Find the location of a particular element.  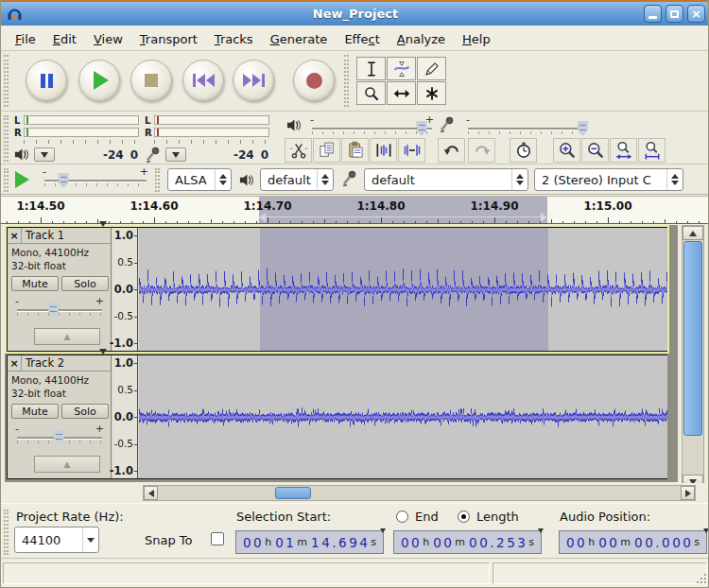

track-name: Track 1 is located at coordinates (61, 235).